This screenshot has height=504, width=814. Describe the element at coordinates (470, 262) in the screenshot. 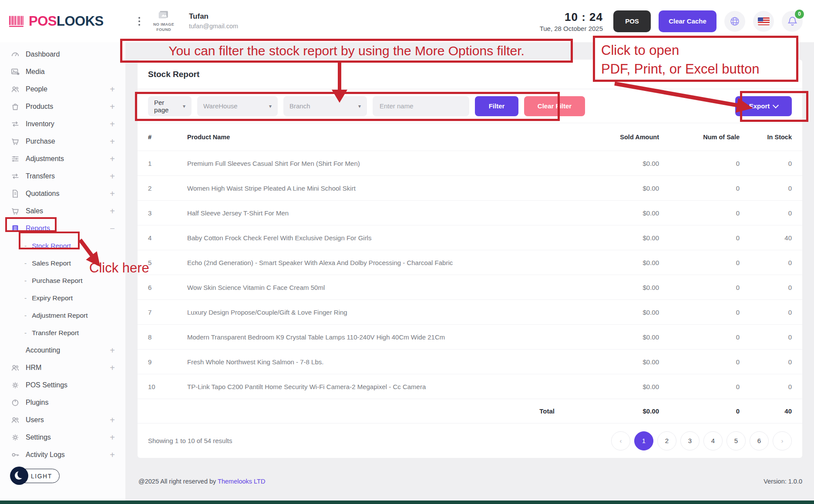

I see `table-row: 5Echo (2nd Generation) - Smart Speaker W…` at that location.